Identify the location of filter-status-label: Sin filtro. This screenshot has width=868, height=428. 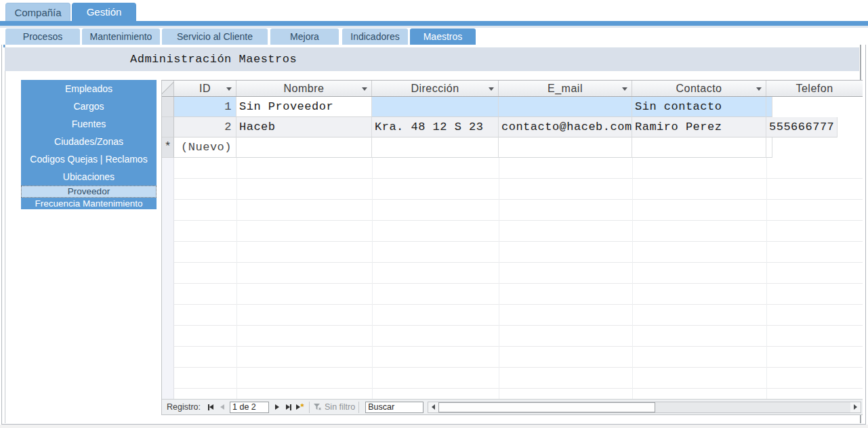
(340, 407).